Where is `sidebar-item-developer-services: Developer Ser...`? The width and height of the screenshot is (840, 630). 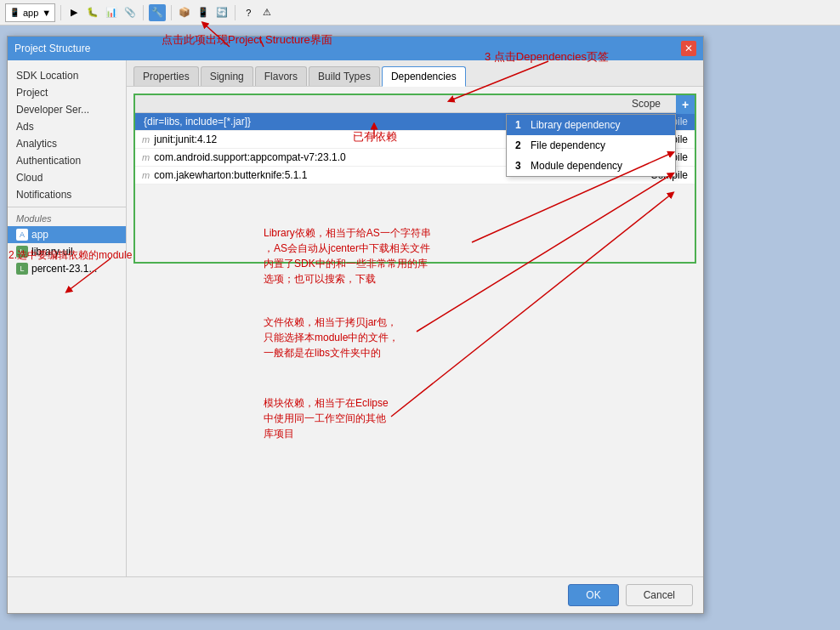
sidebar-item-developer-services: Developer Ser... is located at coordinates (66, 110).